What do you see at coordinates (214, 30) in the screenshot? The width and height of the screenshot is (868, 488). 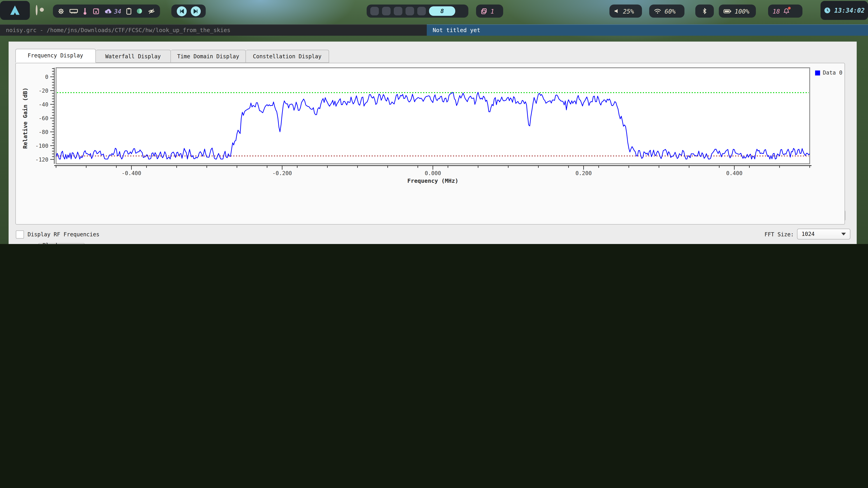 I see `titlebar-inactive: noisy.grc - /home/jns/Downloads/CTF/FCSC…` at bounding box center [214, 30].